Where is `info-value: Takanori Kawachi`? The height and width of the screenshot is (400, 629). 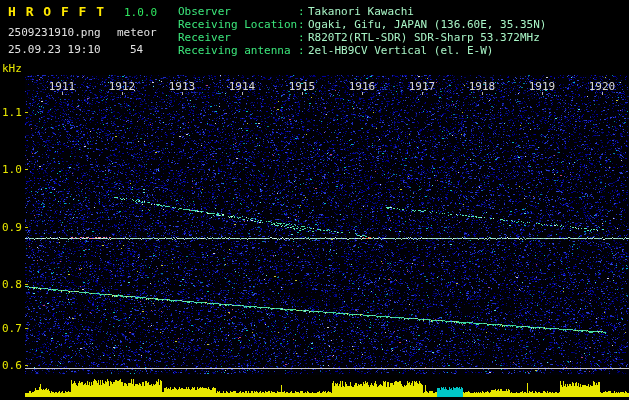 info-value: Takanori Kawachi is located at coordinates (361, 12).